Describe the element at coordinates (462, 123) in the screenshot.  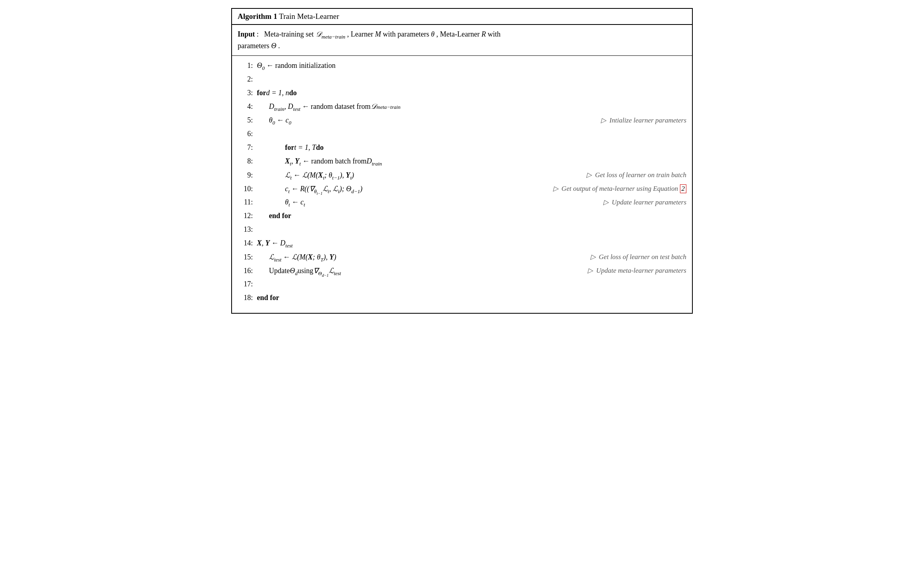
I see `line-5: 5: θ0 ← c0 ▷ Intialize learner parameter…` at that location.